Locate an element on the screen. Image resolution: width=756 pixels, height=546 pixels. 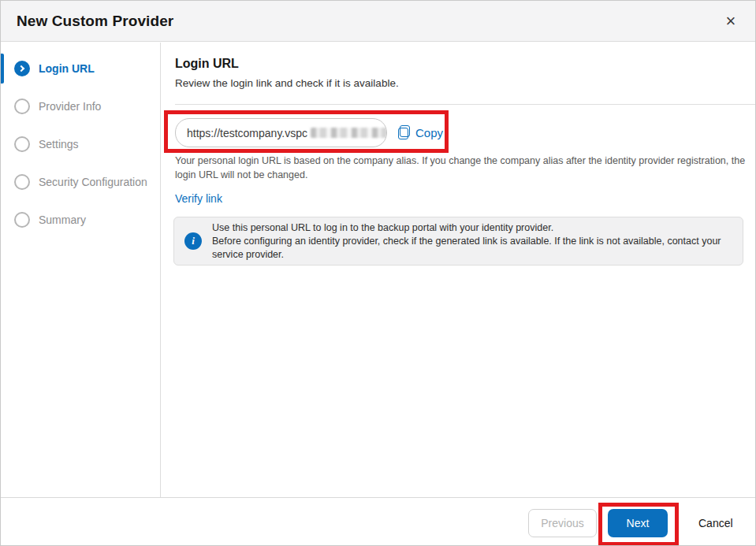
previous-button: Previous is located at coordinates (563, 523).